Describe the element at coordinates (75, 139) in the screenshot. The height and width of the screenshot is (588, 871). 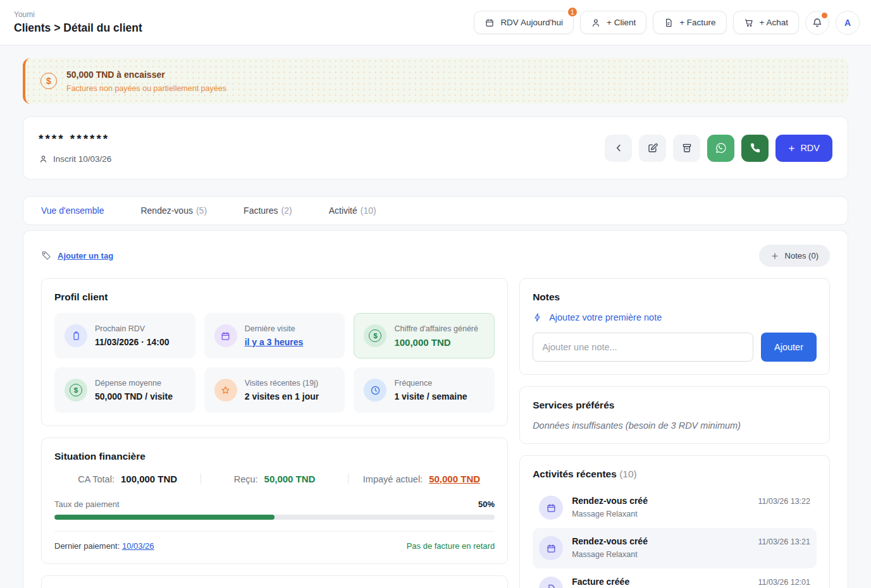
I see `client-masked-name: **** ******` at that location.